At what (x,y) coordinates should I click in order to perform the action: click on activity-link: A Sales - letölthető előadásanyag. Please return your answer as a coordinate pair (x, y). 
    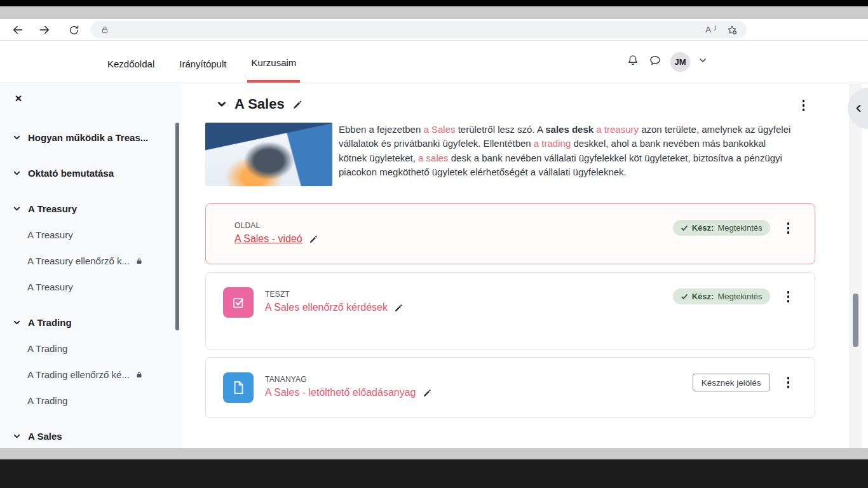
    Looking at the image, I should click on (341, 393).